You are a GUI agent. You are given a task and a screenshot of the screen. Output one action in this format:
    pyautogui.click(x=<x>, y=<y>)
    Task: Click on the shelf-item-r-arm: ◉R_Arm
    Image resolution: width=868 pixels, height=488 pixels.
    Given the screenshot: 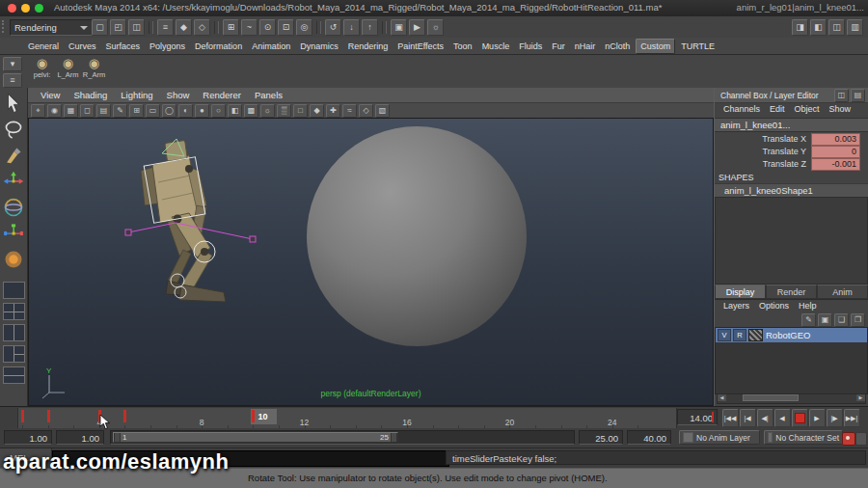 What is the action you would take?
    pyautogui.click(x=95, y=68)
    